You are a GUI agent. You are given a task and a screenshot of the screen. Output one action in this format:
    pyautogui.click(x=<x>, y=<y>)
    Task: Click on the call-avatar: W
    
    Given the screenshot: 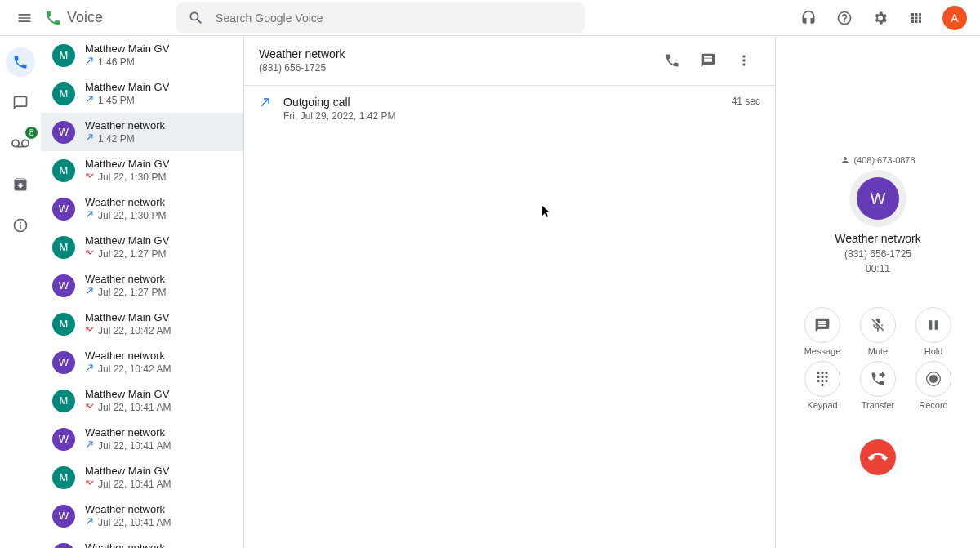 What is the action you would take?
    pyautogui.click(x=878, y=198)
    